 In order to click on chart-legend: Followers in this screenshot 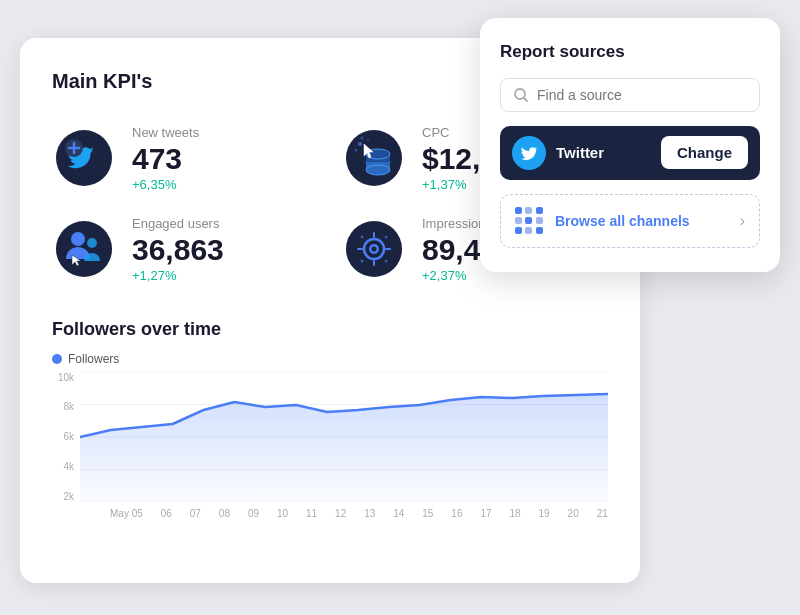, I will do `click(330, 359)`.